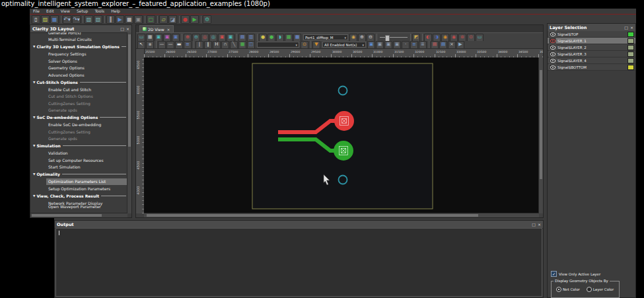  What do you see at coordinates (188, 38) in the screenshot?
I see `add-port-icon: ⊕` at bounding box center [188, 38].